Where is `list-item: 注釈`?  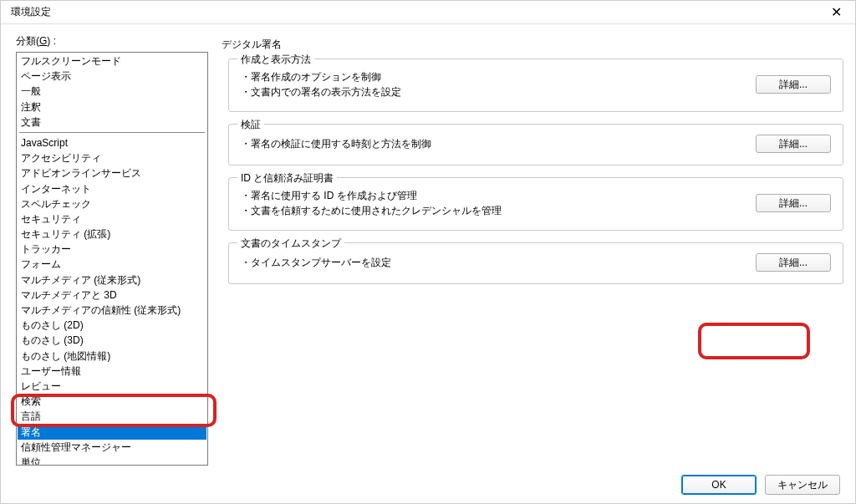
list-item: 注釈 is located at coordinates (112, 107).